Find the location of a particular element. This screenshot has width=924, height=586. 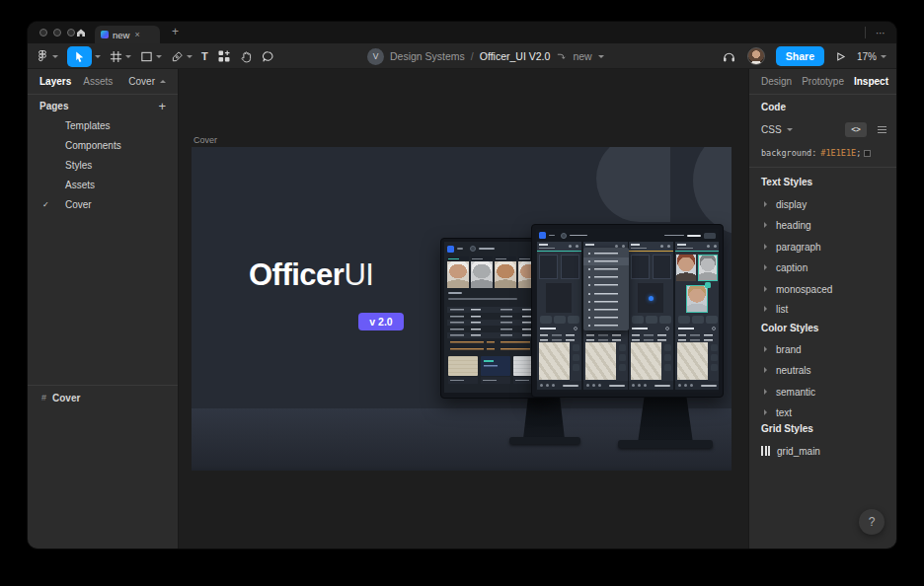

frame-title-label: Cover is located at coordinates (205, 140).